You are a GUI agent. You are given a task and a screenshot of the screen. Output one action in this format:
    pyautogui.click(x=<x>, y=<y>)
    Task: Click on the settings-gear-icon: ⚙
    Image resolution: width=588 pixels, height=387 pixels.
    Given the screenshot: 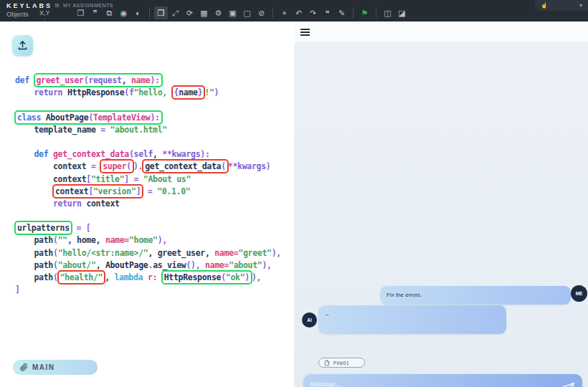 What is the action you would take?
    pyautogui.click(x=218, y=13)
    